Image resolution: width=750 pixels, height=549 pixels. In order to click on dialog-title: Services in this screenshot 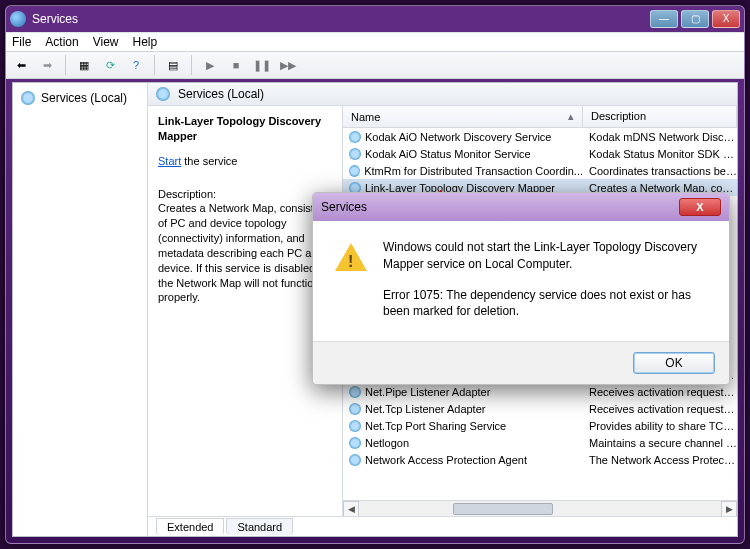, I will do `click(344, 207)`.